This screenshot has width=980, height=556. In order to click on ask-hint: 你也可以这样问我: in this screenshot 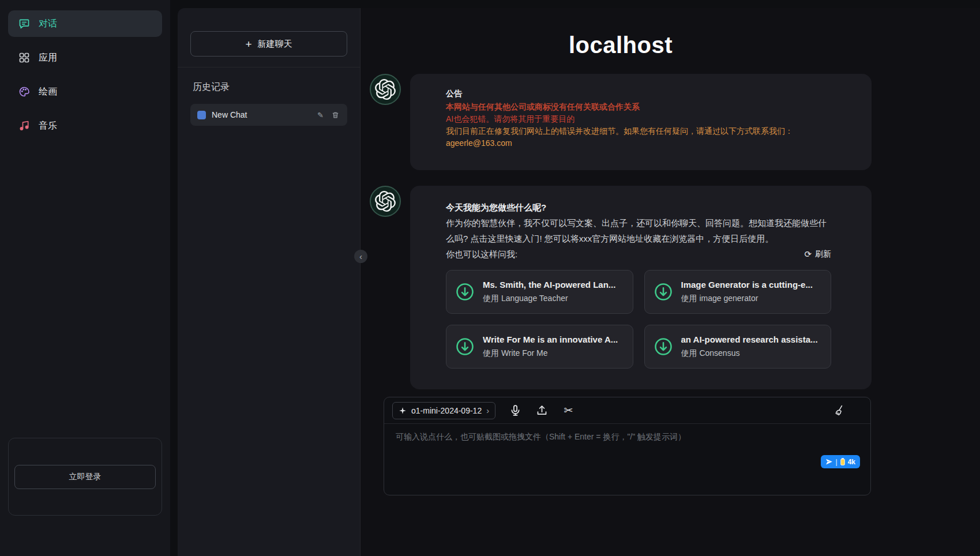, I will do `click(482, 254)`.